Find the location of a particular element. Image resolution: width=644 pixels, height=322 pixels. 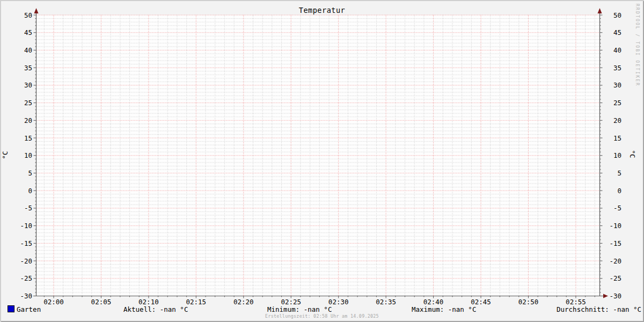

y-tick-label-left: 10 is located at coordinates (23, 156).